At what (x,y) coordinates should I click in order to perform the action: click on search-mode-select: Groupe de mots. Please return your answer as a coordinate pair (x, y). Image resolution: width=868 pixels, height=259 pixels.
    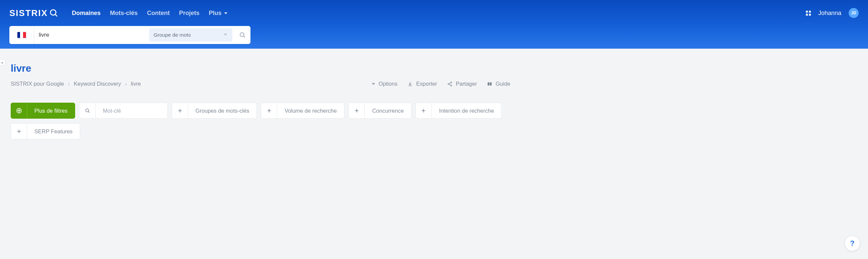
    Looking at the image, I should click on (191, 35).